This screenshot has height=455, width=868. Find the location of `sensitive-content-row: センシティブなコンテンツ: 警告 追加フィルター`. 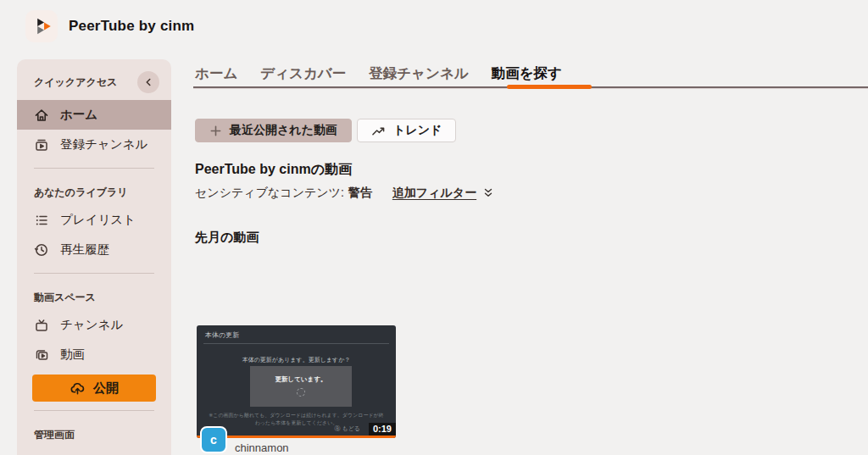

sensitive-content-row: センシティブなコンテンツ: 警告 追加フィルター is located at coordinates (344, 193).